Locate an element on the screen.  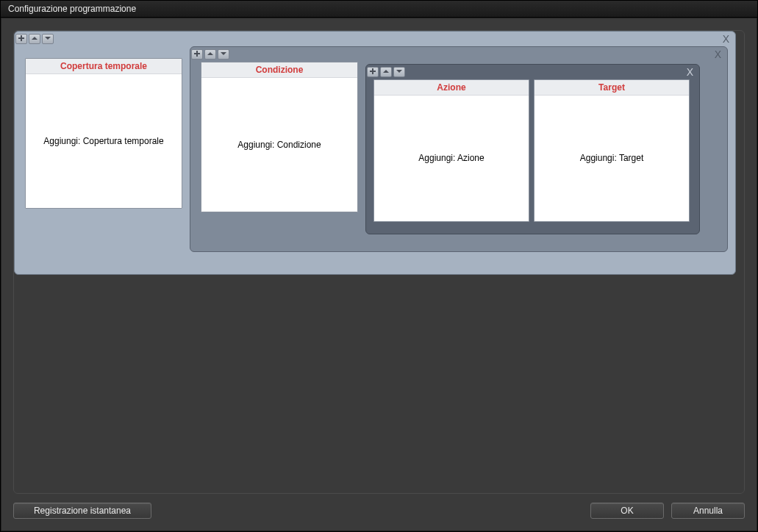
card-temporal-coverage: Copertura temporale Aggiungi is located at coordinates (104, 134).